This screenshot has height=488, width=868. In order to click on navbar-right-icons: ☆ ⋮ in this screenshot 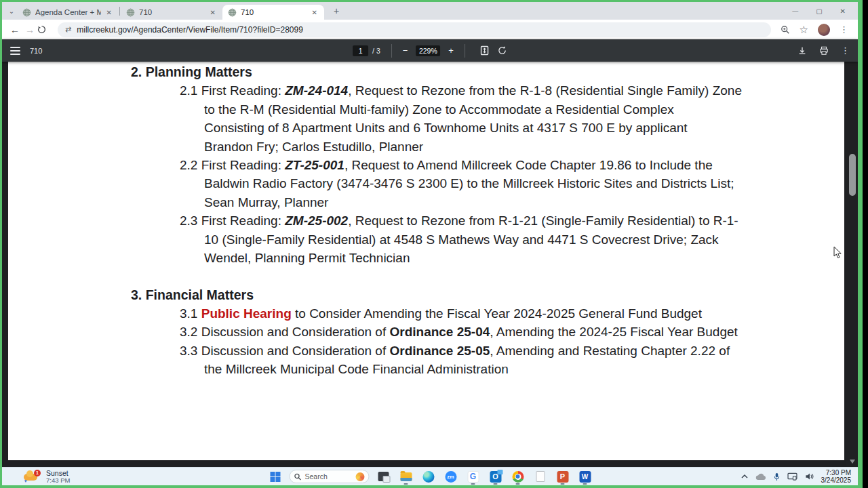, I will do `click(814, 30)`.